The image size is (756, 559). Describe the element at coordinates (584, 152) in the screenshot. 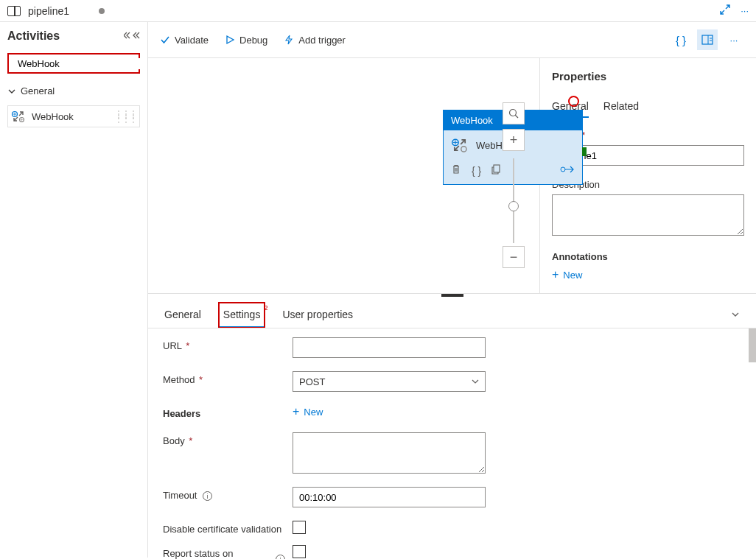

I see `success-port-icon` at that location.